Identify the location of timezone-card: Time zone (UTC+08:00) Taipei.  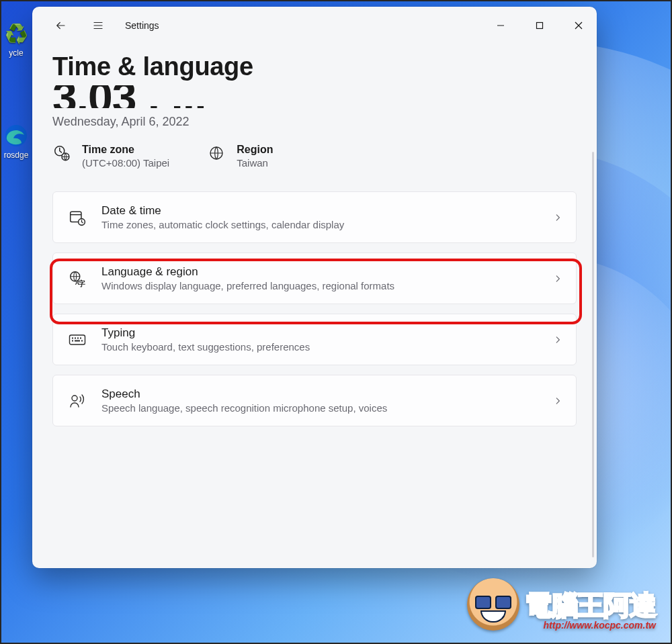
(111, 156).